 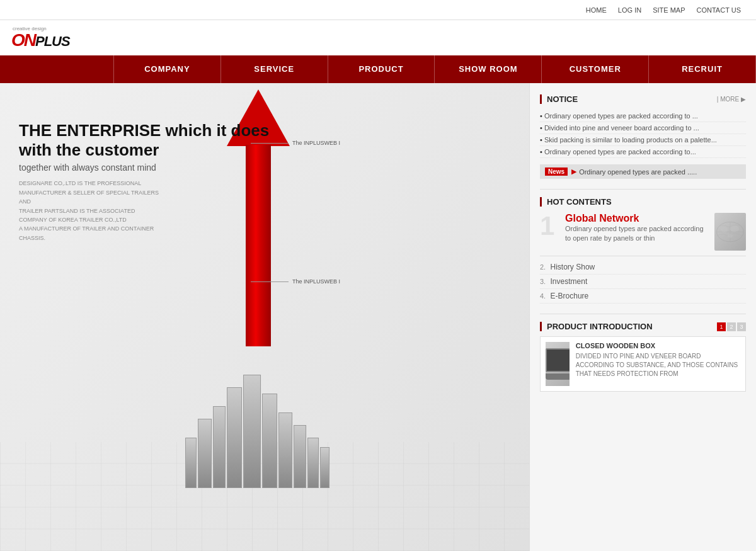 What do you see at coordinates (669, 10) in the screenshot?
I see `sitemap-link: SITE MAP` at bounding box center [669, 10].